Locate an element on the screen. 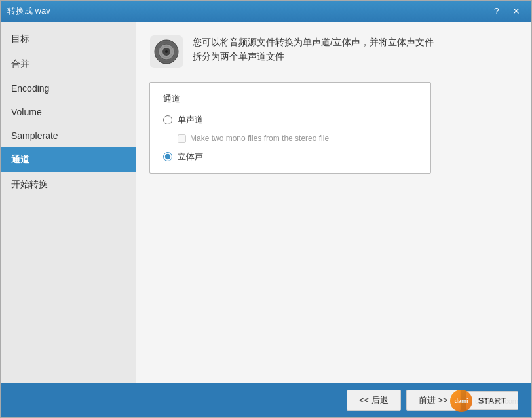  sidebar-item-channel: 通道 is located at coordinates (68, 160).